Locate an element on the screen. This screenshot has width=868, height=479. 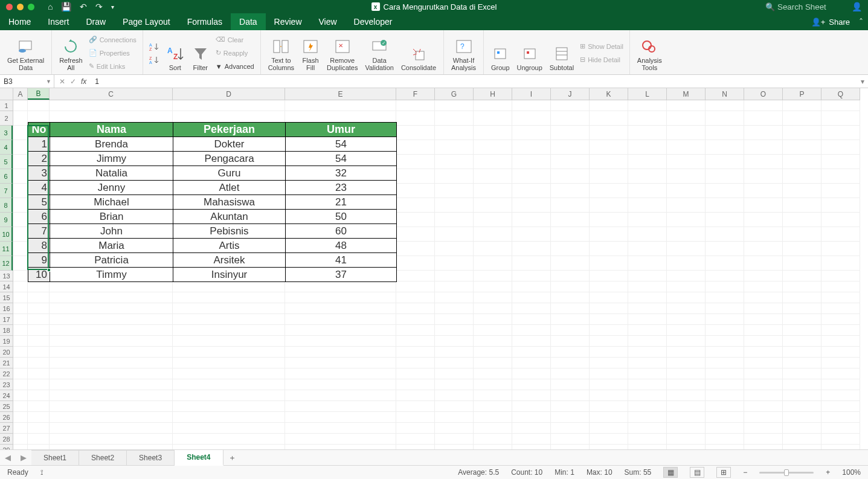
table-cell: 7 is located at coordinates (39, 231).